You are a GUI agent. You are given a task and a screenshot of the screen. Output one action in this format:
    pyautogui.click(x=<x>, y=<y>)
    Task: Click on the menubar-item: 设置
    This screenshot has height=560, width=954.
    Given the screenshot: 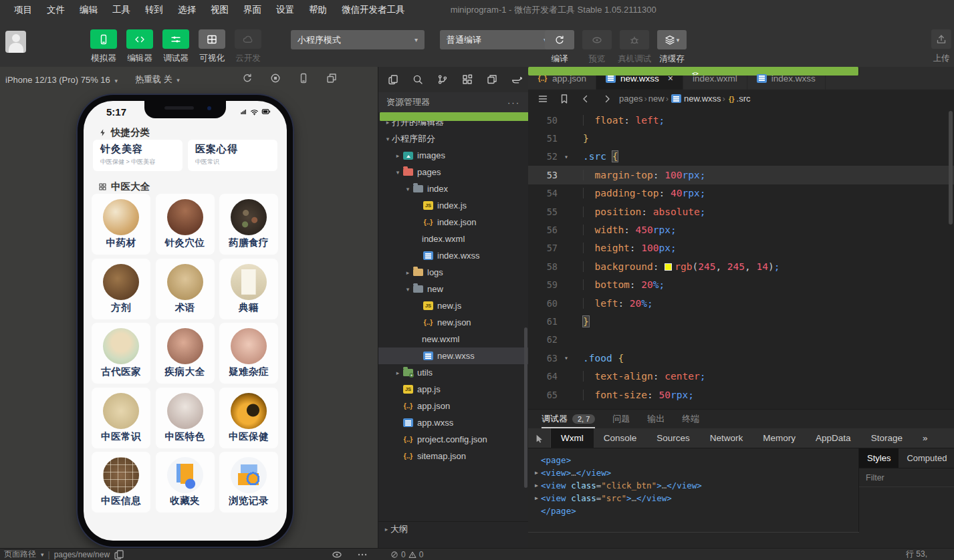 What is the action you would take?
    pyautogui.click(x=285, y=10)
    